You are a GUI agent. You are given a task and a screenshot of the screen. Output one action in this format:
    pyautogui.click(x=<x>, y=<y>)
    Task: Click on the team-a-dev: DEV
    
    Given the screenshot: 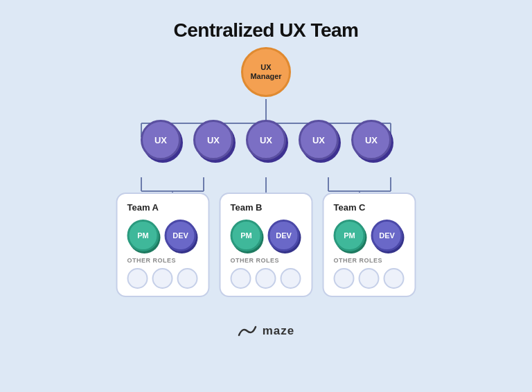 What is the action you would take?
    pyautogui.click(x=181, y=235)
    